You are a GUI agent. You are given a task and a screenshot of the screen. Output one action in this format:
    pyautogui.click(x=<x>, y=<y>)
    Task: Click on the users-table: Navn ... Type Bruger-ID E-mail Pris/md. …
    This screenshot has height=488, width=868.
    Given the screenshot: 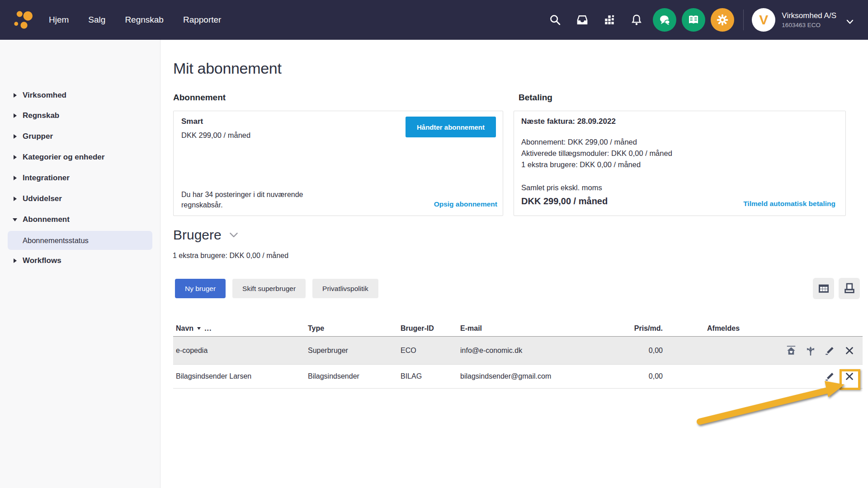 What is the action you would take?
    pyautogui.click(x=518, y=355)
    